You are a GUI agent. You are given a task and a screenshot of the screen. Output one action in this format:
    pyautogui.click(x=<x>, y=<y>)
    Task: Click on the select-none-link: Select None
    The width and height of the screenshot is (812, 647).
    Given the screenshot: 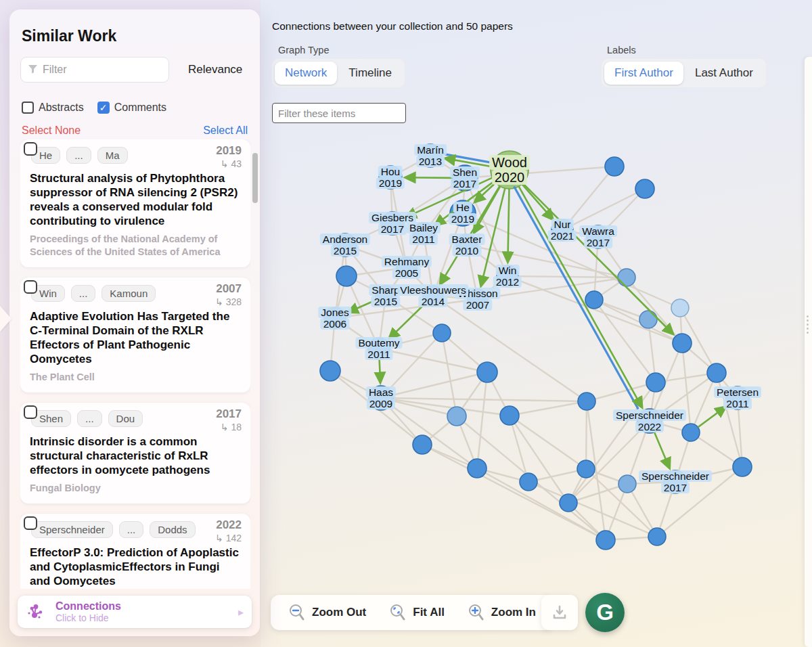 What is the action you would take?
    pyautogui.click(x=51, y=131)
    